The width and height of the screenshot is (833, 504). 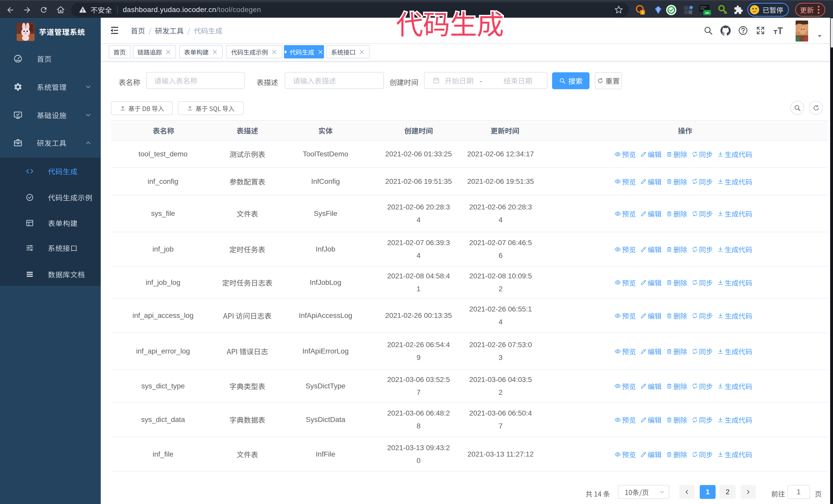 I want to click on svg-text: on, so click(x=707, y=13).